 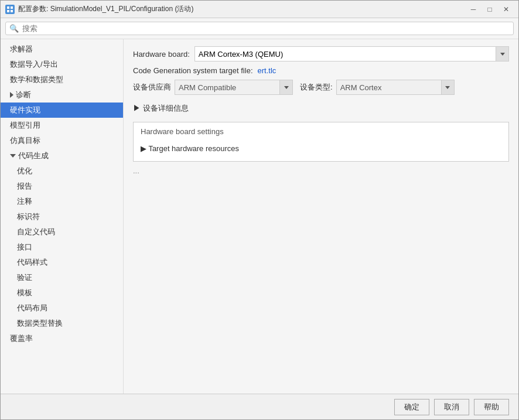 I want to click on sidebar-label-optimize: 优化, so click(x=25, y=171).